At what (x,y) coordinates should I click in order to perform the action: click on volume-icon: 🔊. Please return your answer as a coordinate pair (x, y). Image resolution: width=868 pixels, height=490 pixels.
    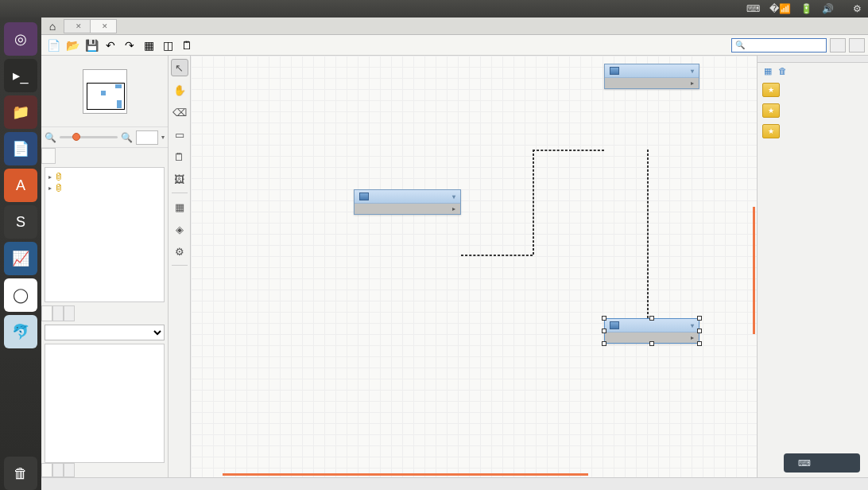
    Looking at the image, I should click on (828, 9).